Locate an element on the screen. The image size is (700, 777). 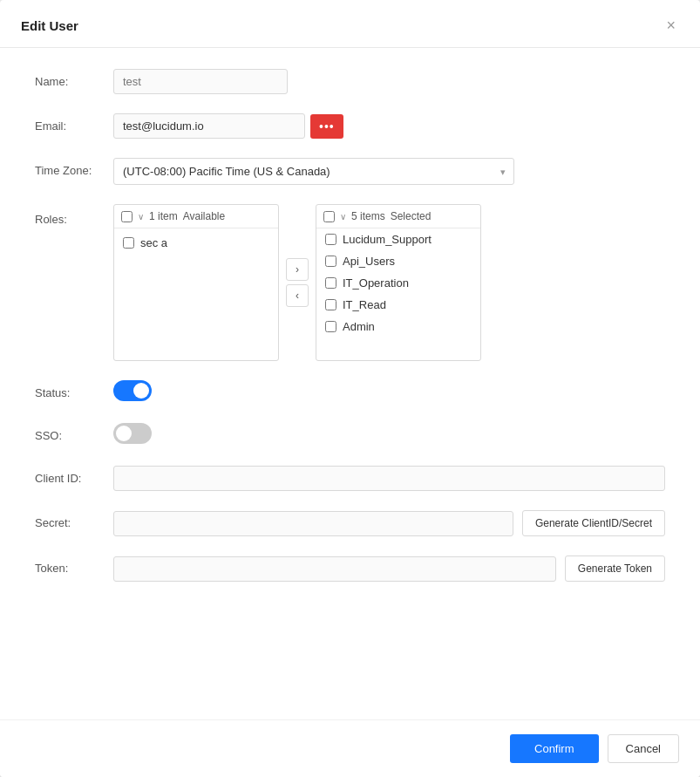
selected-item-label: Api_Users is located at coordinates (369, 262).